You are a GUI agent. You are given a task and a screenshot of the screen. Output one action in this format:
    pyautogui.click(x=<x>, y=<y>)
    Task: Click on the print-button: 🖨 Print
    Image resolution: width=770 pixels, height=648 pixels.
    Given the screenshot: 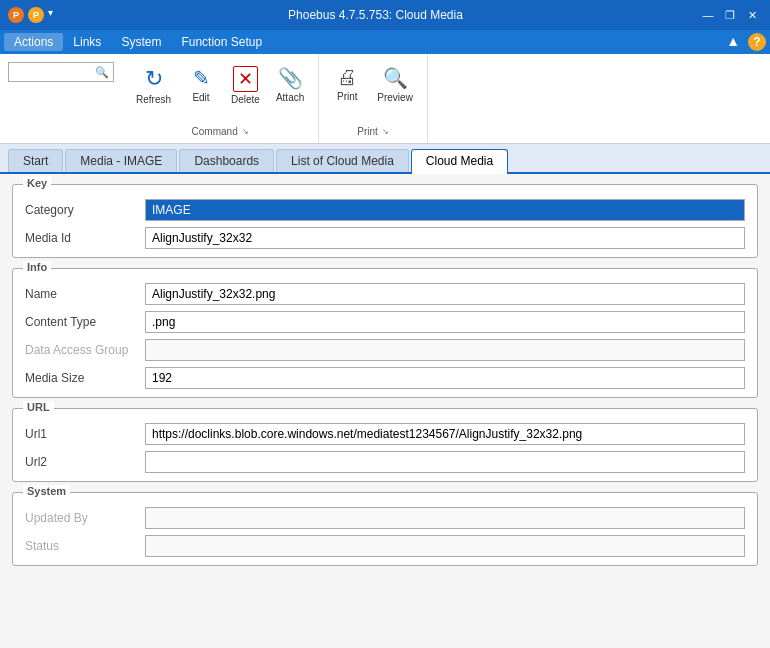 What is the action you would take?
    pyautogui.click(x=347, y=84)
    